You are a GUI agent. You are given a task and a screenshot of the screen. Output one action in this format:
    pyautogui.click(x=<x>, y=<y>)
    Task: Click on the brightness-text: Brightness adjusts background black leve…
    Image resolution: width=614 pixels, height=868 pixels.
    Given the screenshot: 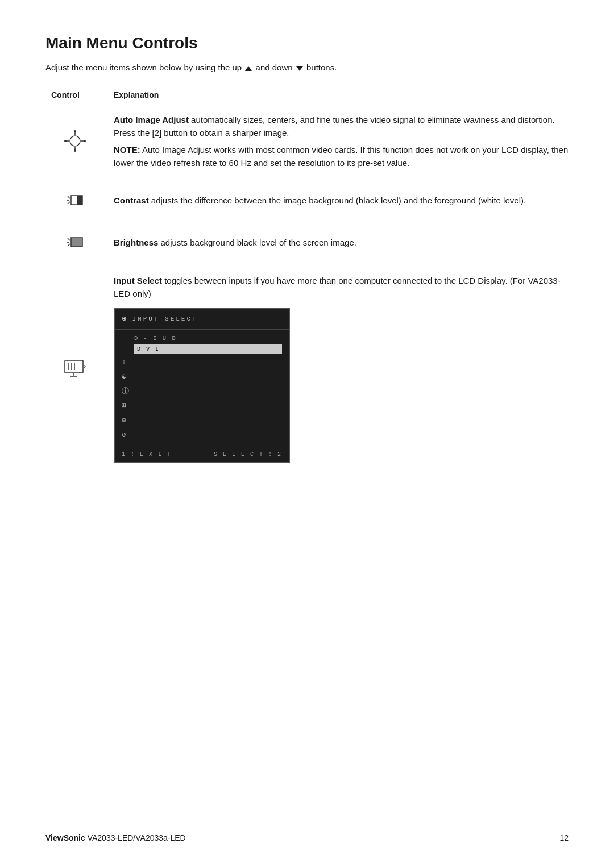 What is the action you would take?
    pyautogui.click(x=338, y=243)
    